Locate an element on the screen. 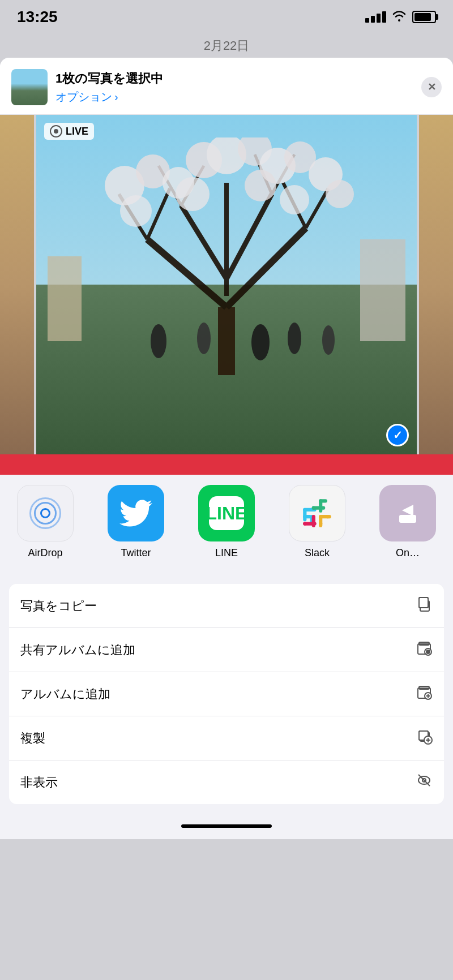 Image resolution: width=453 pixels, height=980 pixels. twitter-icon is located at coordinates (136, 513).